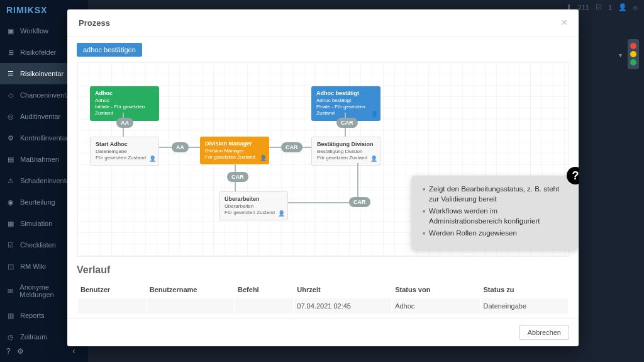 The height and width of the screenshot is (362, 644). I want to click on edge-line, so click(323, 203).